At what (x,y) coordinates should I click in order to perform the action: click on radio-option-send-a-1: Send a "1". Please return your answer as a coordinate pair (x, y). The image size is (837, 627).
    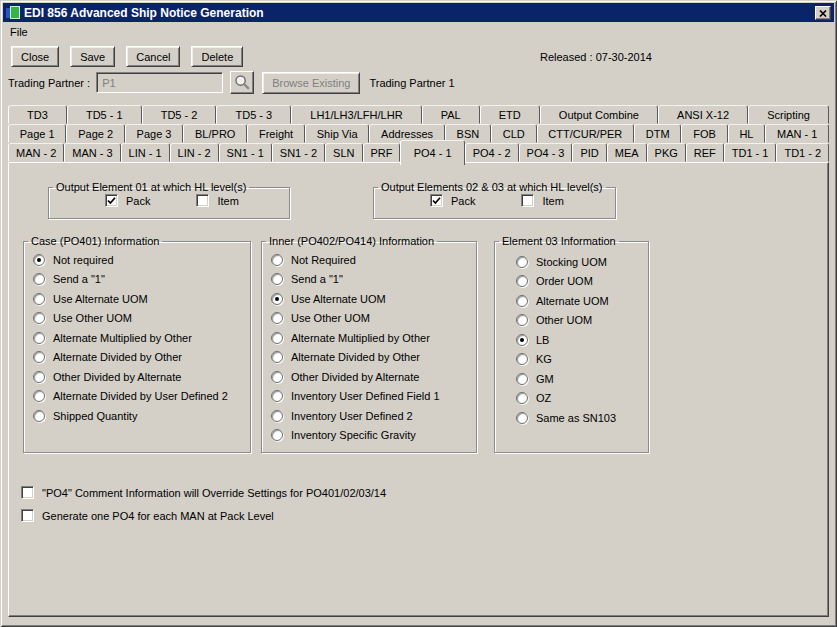
    Looking at the image, I should click on (142, 280).